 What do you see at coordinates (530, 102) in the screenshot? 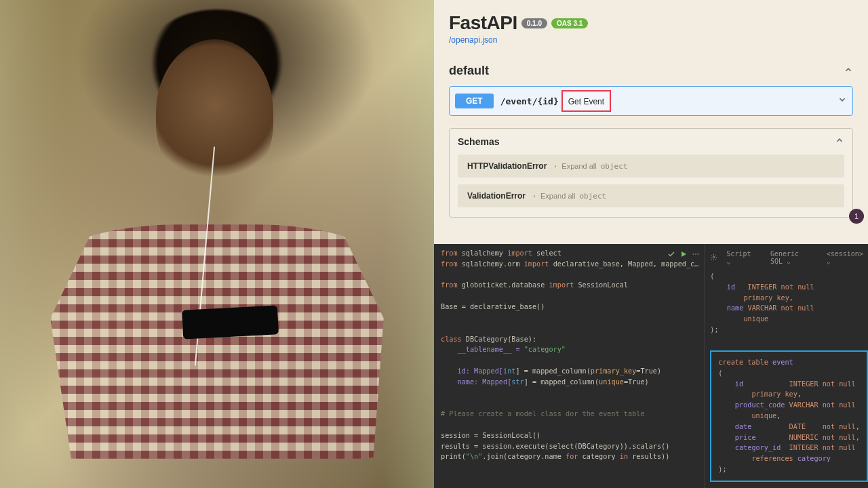
I see `endpoint-path: /event/{id}` at bounding box center [530, 102].